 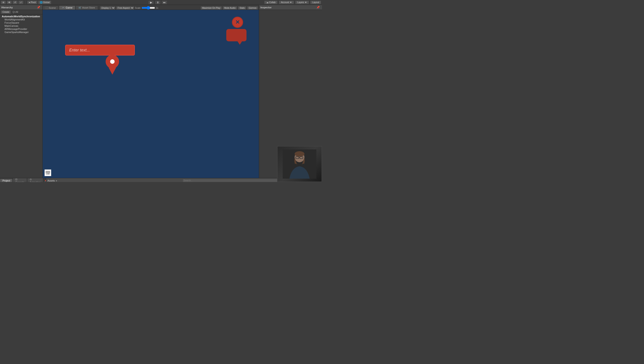 What do you see at coordinates (148, 8) in the screenshot?
I see `scale-slider` at bounding box center [148, 8].